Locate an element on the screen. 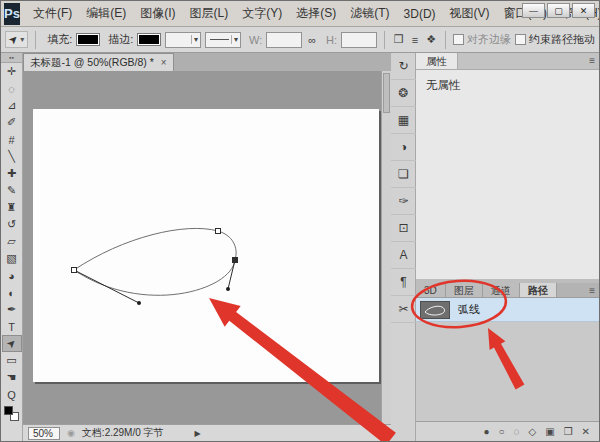  zoom-level-input: 50% is located at coordinates (44, 434).